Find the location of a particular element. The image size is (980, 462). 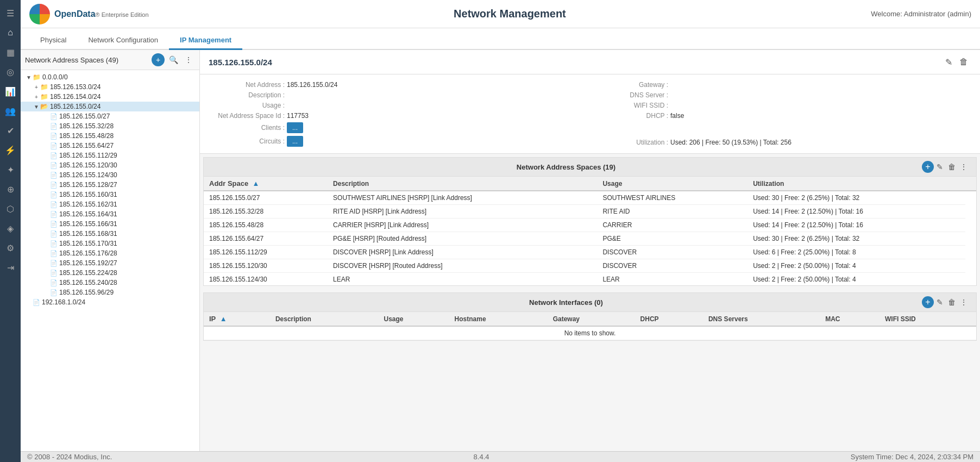

tree-item-155: ▼ 📂 185.126.155.0/24 is located at coordinates (110, 107).